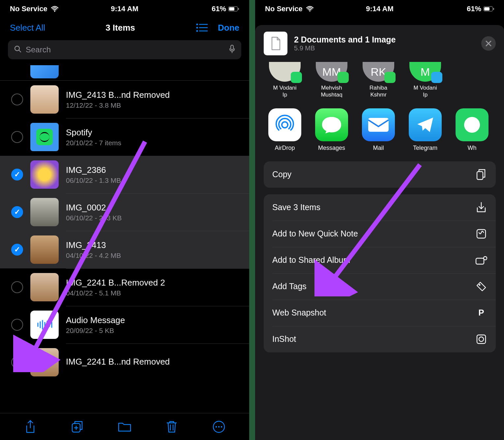  Describe the element at coordinates (489, 43) in the screenshot. I see `close-button` at that location.